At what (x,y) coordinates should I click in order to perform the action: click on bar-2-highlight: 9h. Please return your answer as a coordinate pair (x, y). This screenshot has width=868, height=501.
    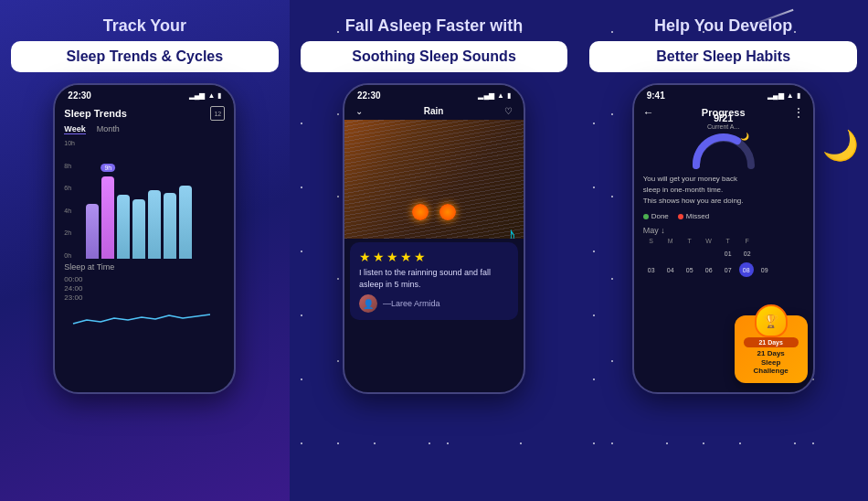
    Looking at the image, I should click on (108, 218).